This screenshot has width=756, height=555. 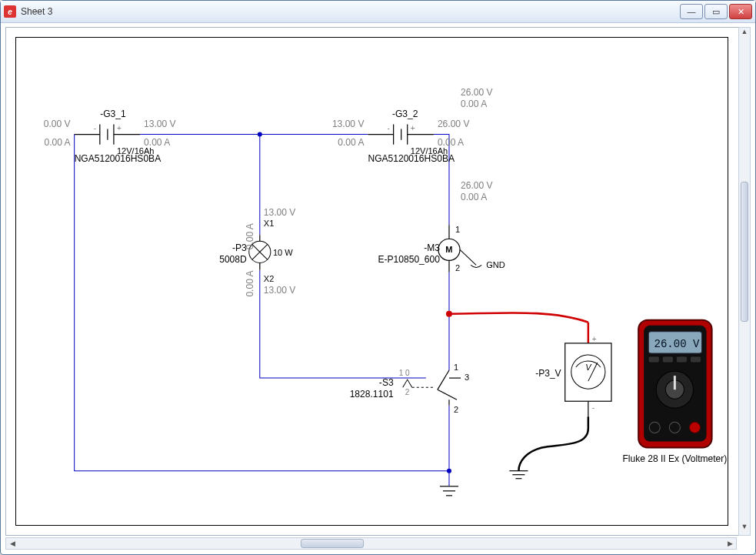 I want to click on g3-2-tminus: -, so click(x=389, y=128).